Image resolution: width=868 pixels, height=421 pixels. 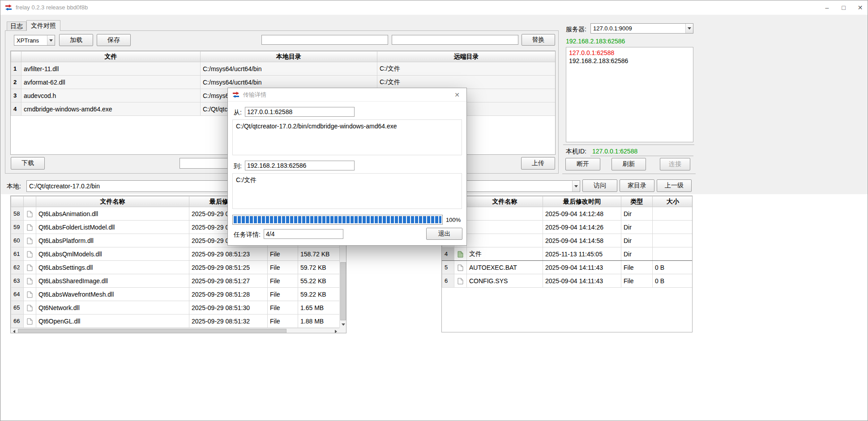 What do you see at coordinates (637, 281) in the screenshot?
I see `file-type-cell: File` at bounding box center [637, 281].